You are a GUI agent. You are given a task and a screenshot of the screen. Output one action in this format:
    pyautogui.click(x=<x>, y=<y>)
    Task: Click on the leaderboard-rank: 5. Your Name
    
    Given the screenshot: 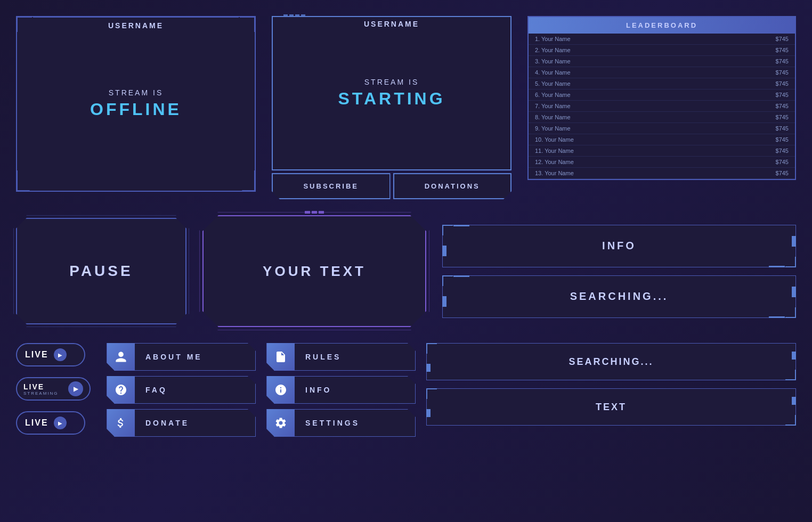 What is the action you would take?
    pyautogui.click(x=553, y=84)
    